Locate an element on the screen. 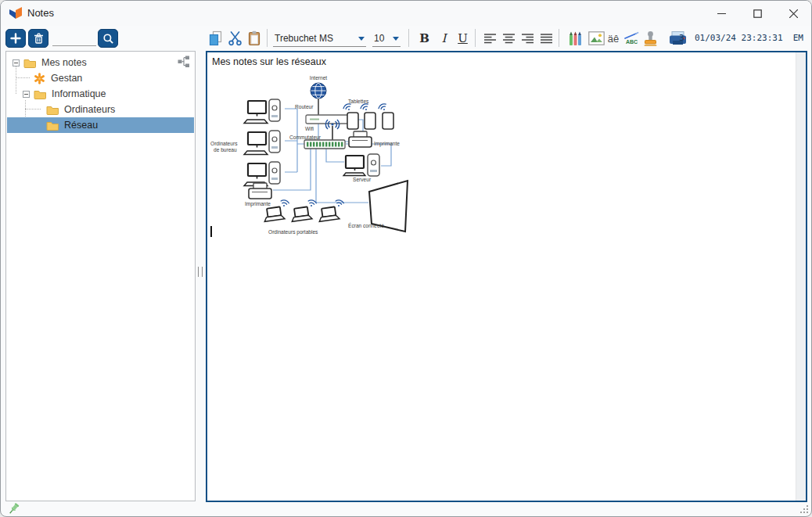 The height and width of the screenshot is (517, 812). copy-button is located at coordinates (215, 38).